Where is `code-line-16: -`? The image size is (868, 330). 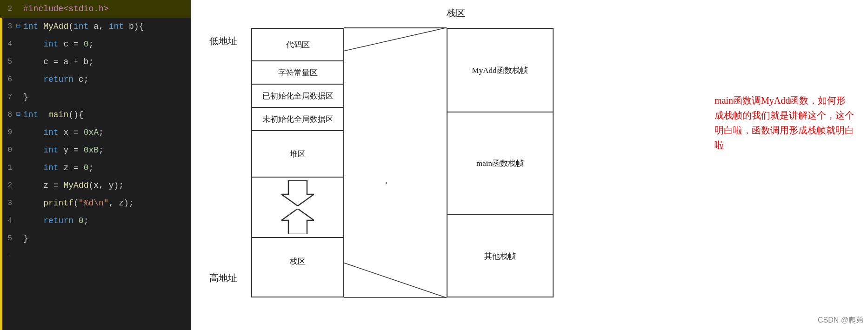 code-line-16: - is located at coordinates (95, 256).